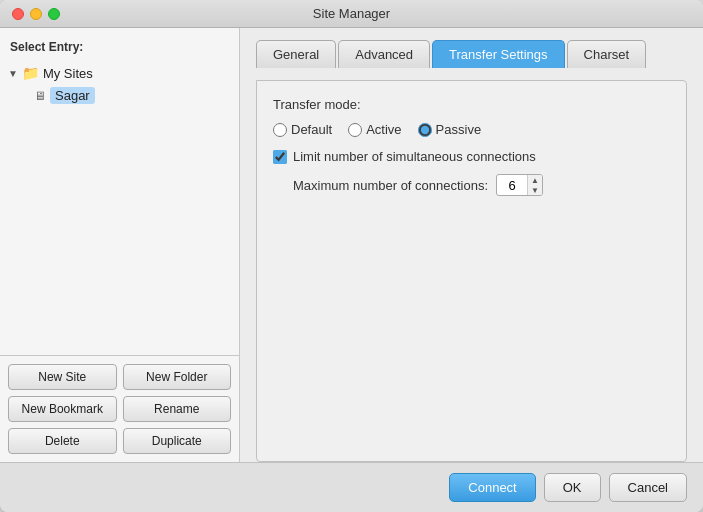  I want to click on site-icon: 🖥, so click(40, 96).